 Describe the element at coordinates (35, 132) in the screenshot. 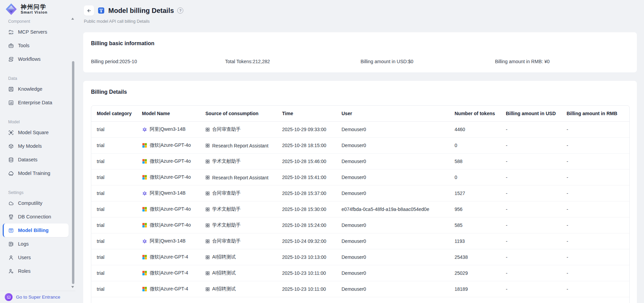

I see `sidebar-item-model-square: Model Square` at that location.